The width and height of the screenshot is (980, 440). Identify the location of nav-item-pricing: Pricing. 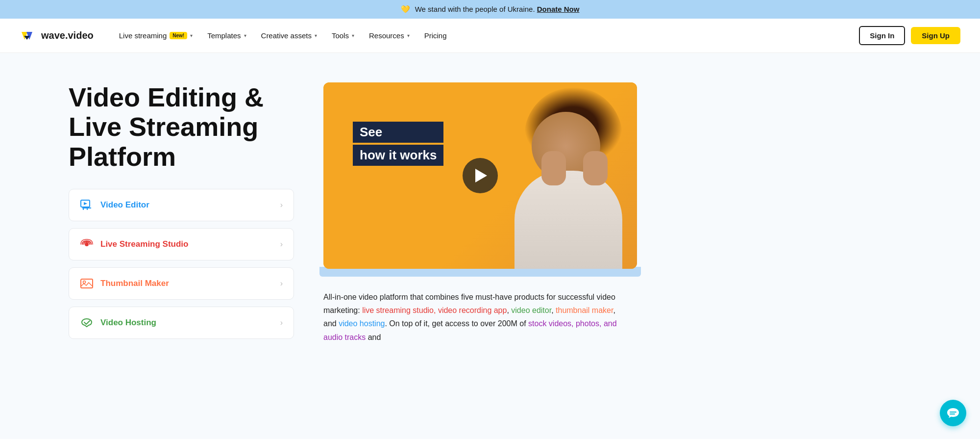
(436, 35).